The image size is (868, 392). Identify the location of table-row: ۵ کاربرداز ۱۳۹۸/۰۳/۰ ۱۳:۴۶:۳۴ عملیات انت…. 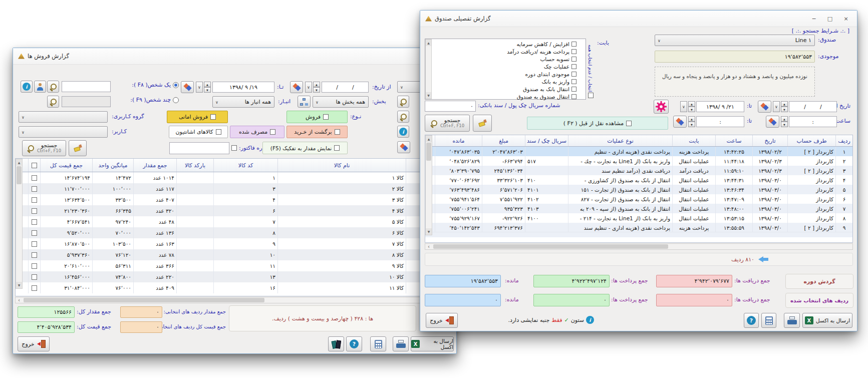
(639, 189).